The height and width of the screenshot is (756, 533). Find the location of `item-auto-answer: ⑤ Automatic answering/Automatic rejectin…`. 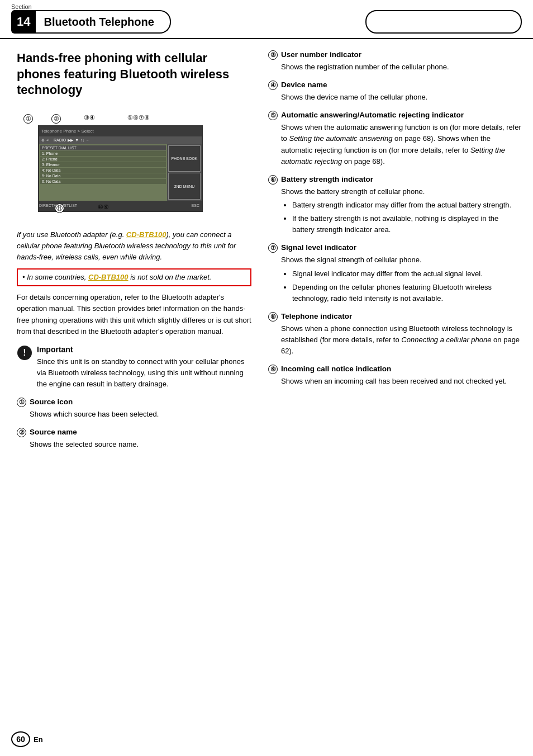

item-auto-answer: ⑤ Automatic answering/Automatic rejectin… is located at coordinates (395, 139).